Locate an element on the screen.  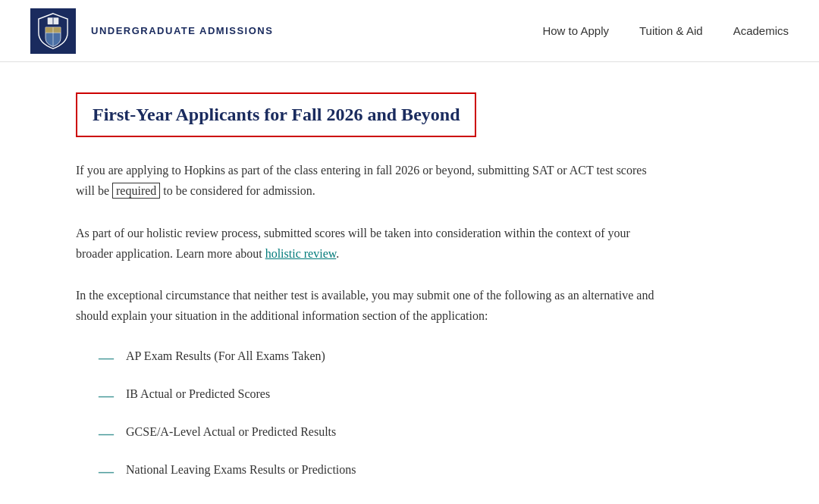
paragraph-2: As part of our holistic review process, … is located at coordinates (372, 243).